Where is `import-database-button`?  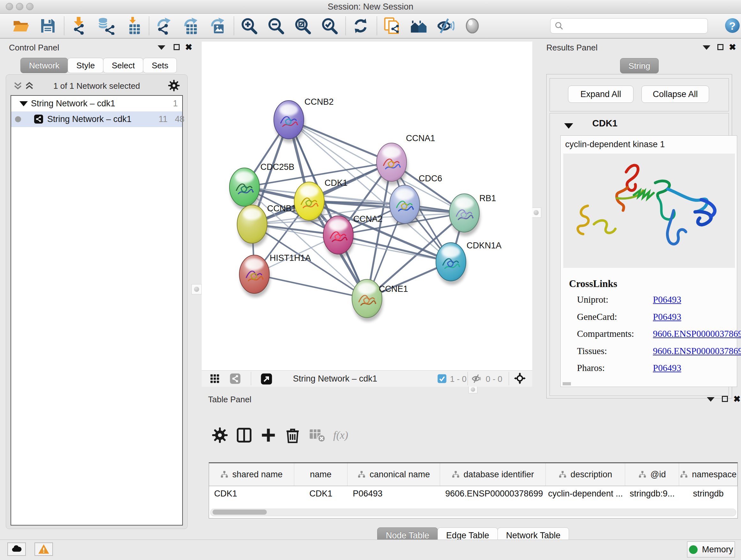 import-database-button is located at coordinates (106, 26).